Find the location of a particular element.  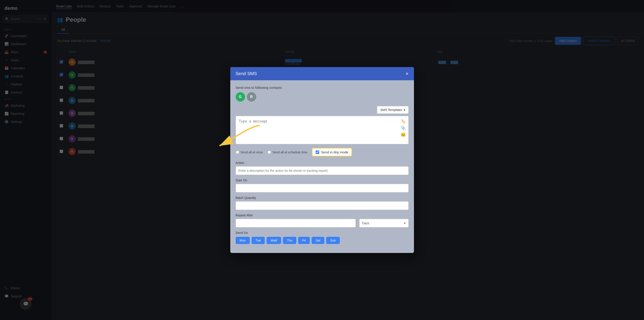

repeat-after-row: Days ▾ is located at coordinates (322, 223).